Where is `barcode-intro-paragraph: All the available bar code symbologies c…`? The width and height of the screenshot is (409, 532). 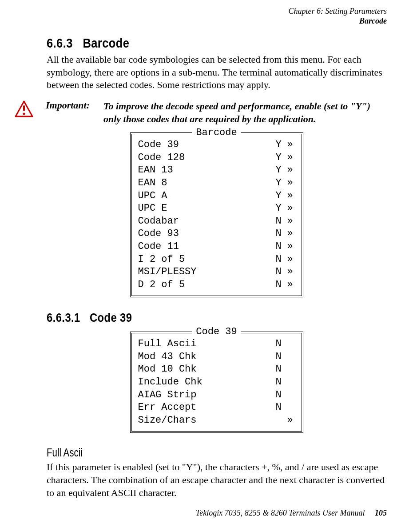
barcode-intro-paragraph: All the available bar code symbologies c… is located at coordinates (217, 72).